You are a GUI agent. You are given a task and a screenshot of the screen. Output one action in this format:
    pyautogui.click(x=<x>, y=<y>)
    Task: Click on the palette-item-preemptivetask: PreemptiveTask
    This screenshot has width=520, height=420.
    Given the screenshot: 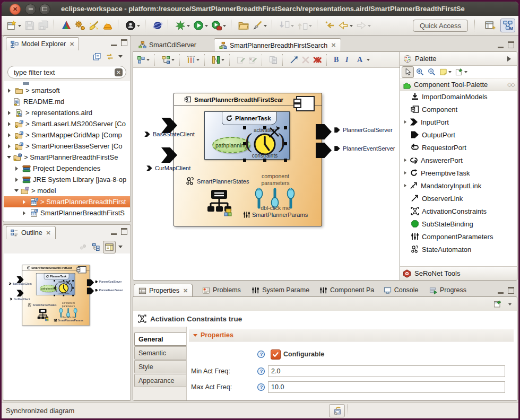 What is the action you would take?
    pyautogui.click(x=458, y=173)
    